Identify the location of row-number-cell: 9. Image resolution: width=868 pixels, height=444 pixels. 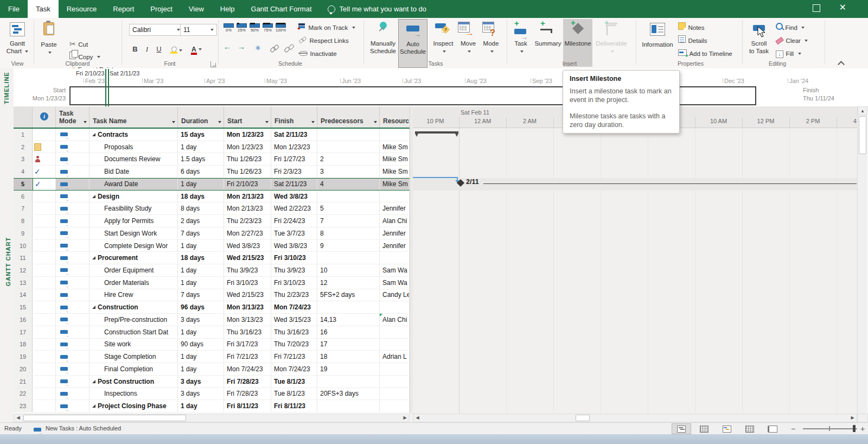
(23, 233).